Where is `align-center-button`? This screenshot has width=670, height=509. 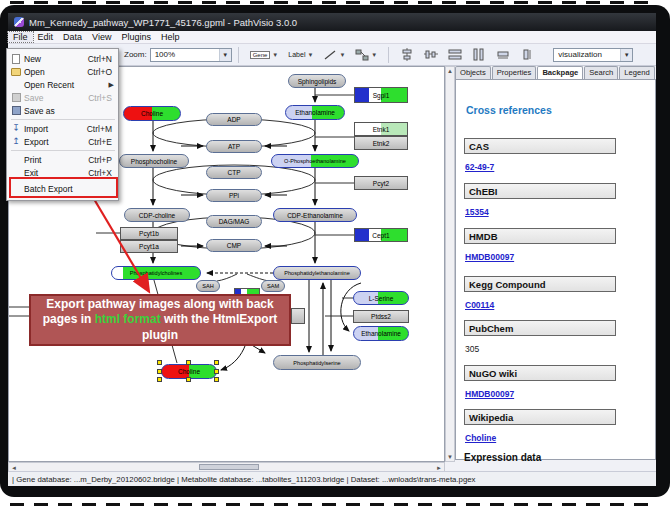
align-center-button is located at coordinates (407, 55).